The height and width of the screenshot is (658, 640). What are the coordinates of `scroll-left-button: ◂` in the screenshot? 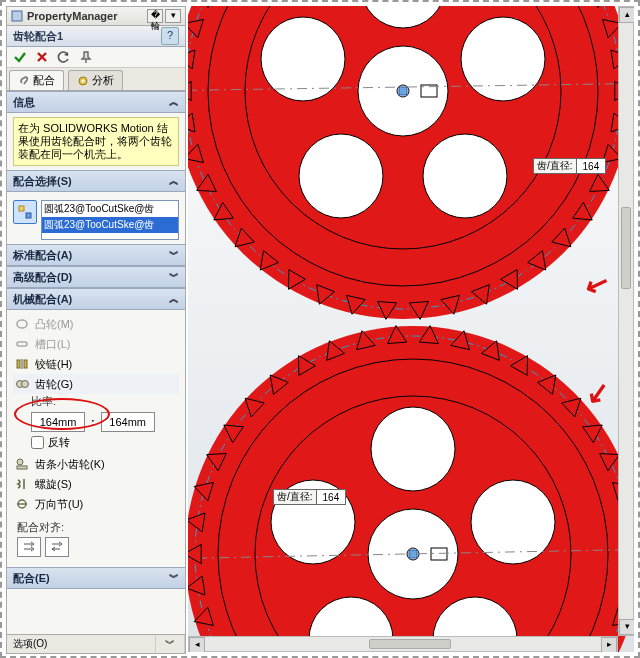 It's located at (197, 644).